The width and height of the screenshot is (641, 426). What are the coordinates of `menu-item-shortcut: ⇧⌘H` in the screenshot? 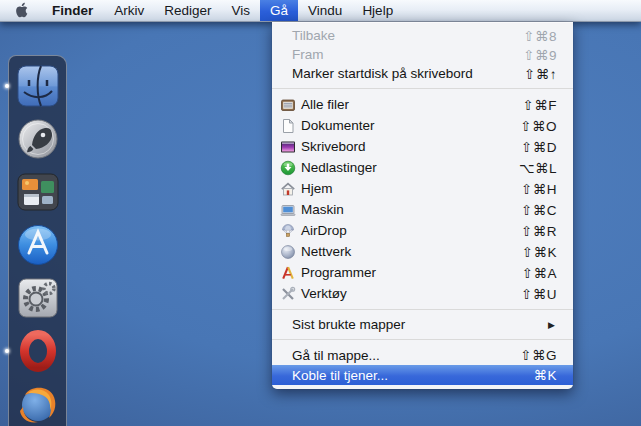 It's located at (539, 189).